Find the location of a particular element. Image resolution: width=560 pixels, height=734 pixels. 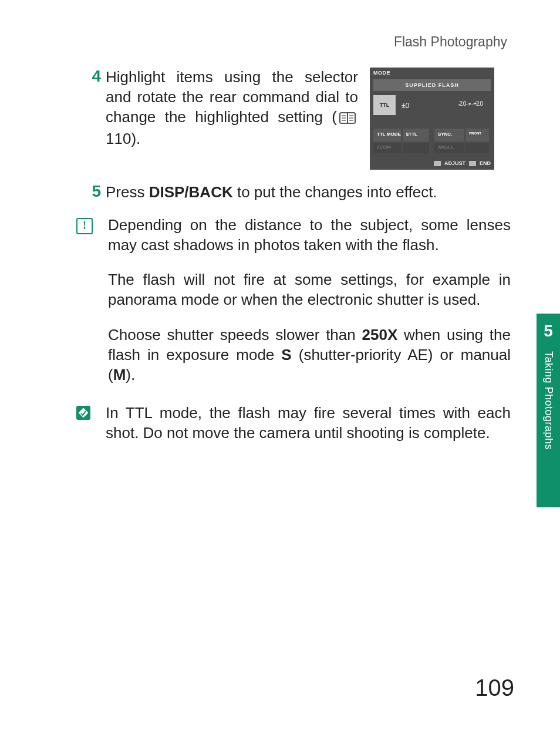

tip-p1: In TTL mode, the flash may fire several … is located at coordinates (308, 423).